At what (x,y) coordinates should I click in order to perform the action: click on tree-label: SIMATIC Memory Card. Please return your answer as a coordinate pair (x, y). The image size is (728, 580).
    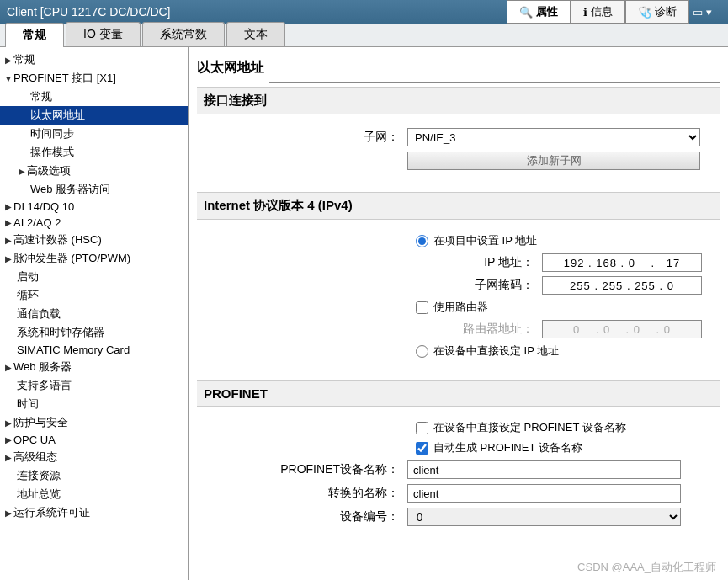
    Looking at the image, I should click on (73, 350).